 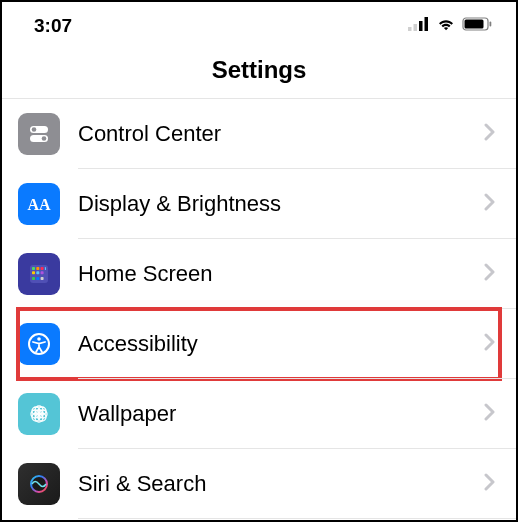 What do you see at coordinates (39, 134) in the screenshot?
I see `control-center-icon` at bounding box center [39, 134].